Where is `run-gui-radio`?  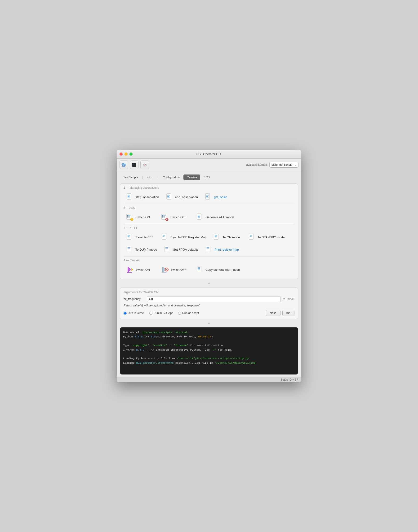 run-gui-radio is located at coordinates (151, 313).